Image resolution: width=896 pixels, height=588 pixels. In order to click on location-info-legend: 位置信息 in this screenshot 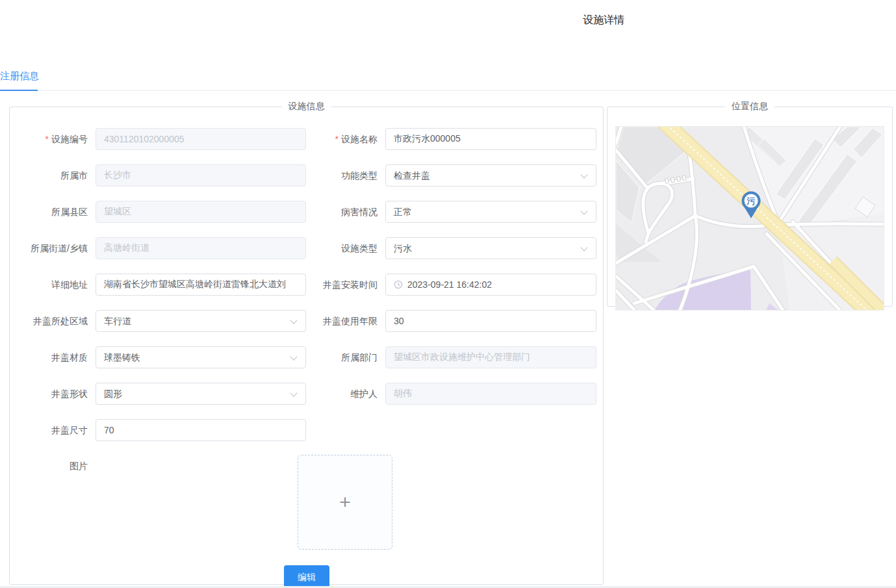, I will do `click(750, 107)`.